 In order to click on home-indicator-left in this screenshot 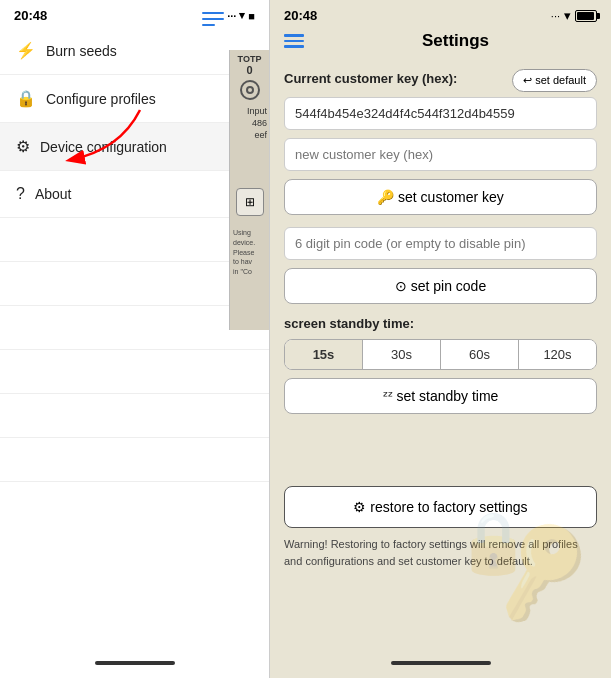, I will do `click(135, 663)`.